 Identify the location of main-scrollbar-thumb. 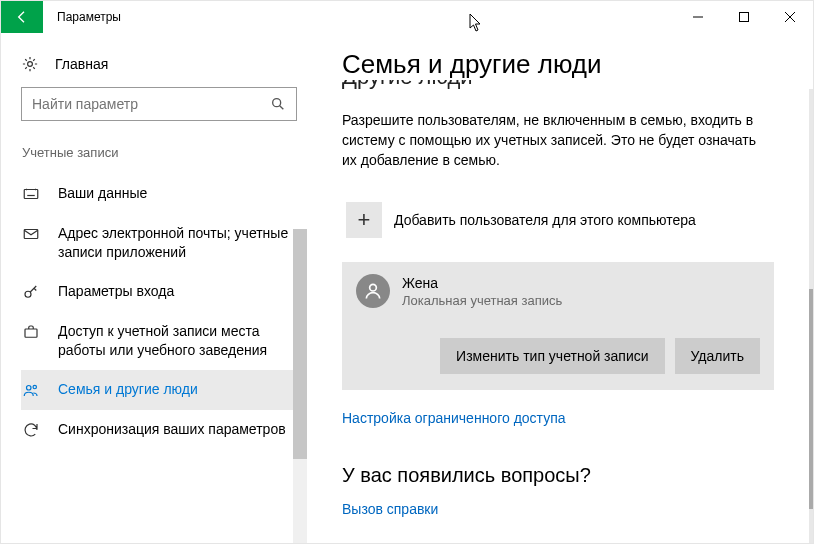
(811, 399).